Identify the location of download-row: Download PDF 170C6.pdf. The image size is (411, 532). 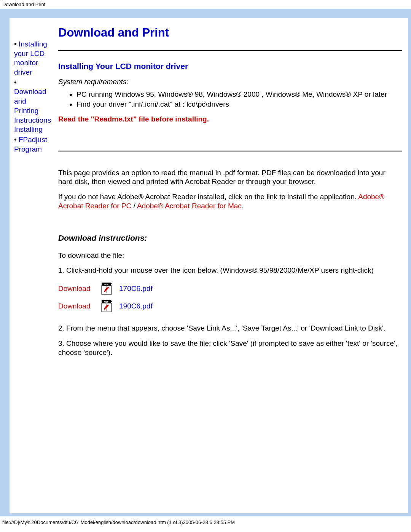
(230, 289).